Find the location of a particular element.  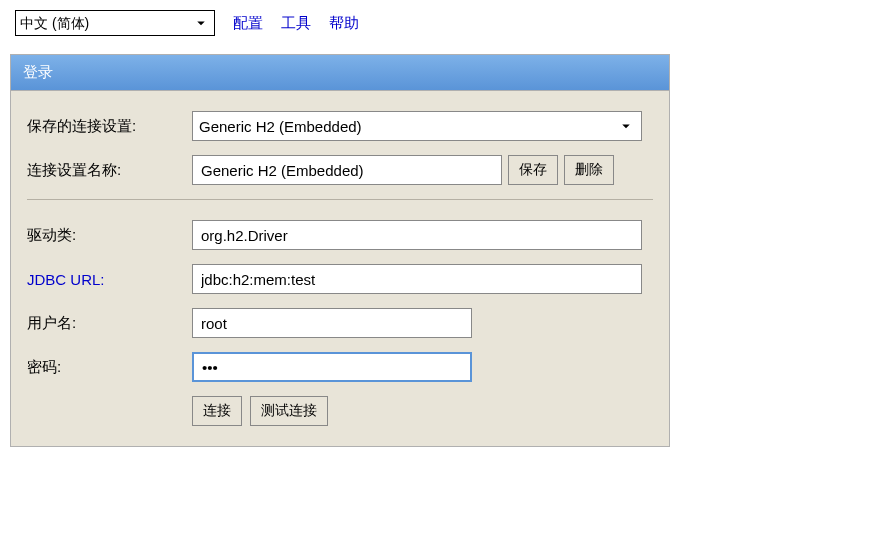

driver-label: 驱动类: is located at coordinates (110, 236).